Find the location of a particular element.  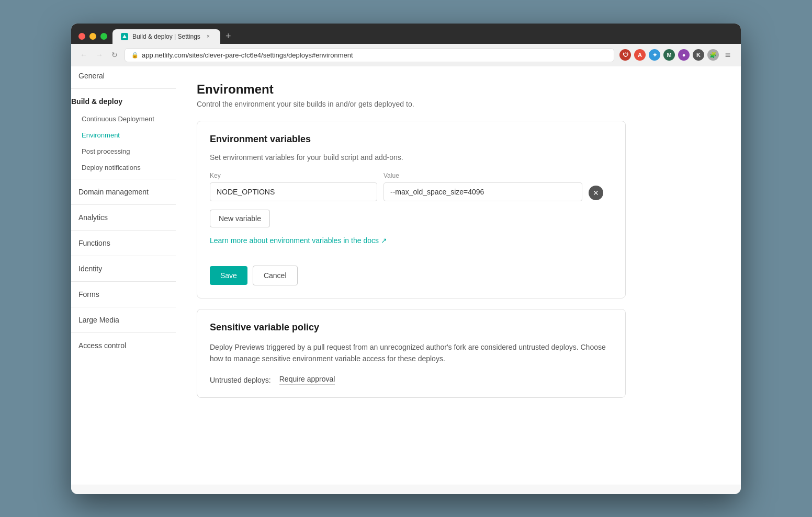

tab-title: Build & deploy | Settings is located at coordinates (166, 37).